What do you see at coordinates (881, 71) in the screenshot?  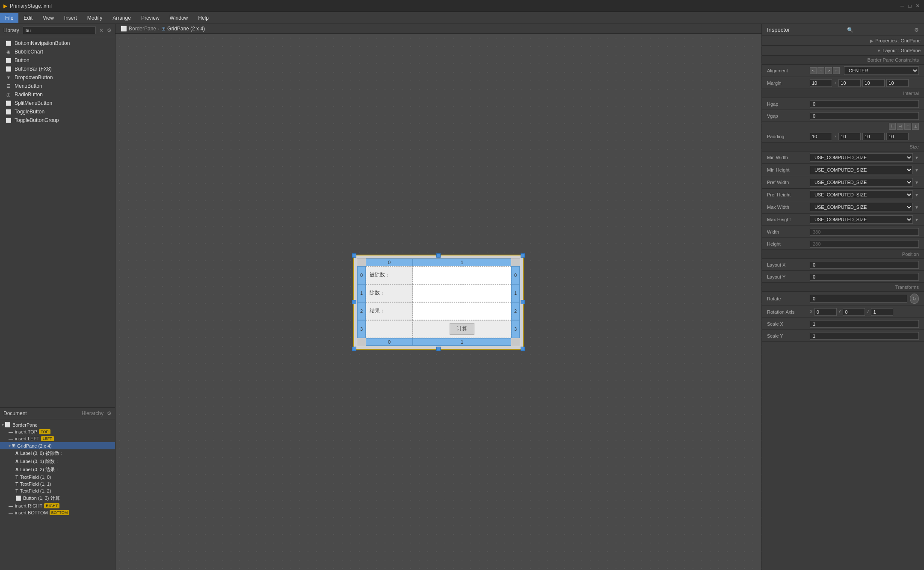 I see `alignment-select: CENTER TOP_LEFT TOP_CENTER TOP_RIGHT BOT…` at bounding box center [881, 71].